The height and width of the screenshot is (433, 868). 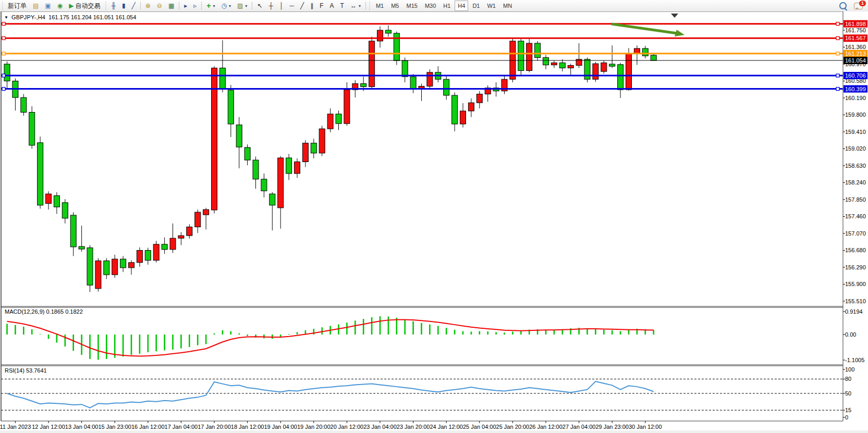 I want to click on price-tick-label: 155.510, so click(x=855, y=301).